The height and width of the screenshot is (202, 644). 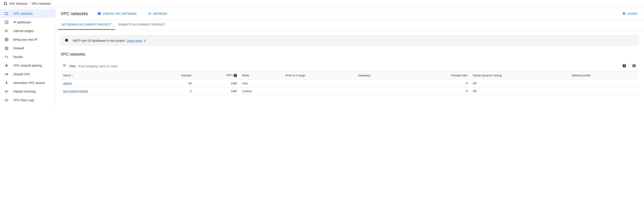 I want to click on network-link: taw-custom-network, so click(x=76, y=91).